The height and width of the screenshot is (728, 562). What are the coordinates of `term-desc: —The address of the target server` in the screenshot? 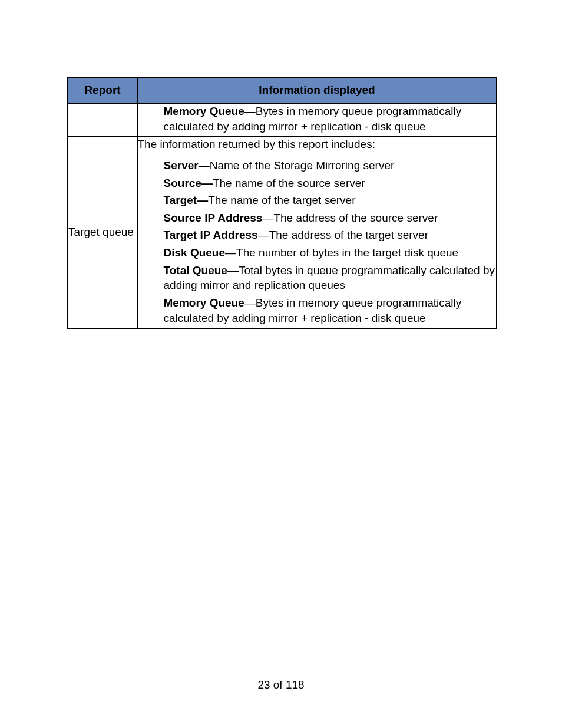 It's located at (343, 235).